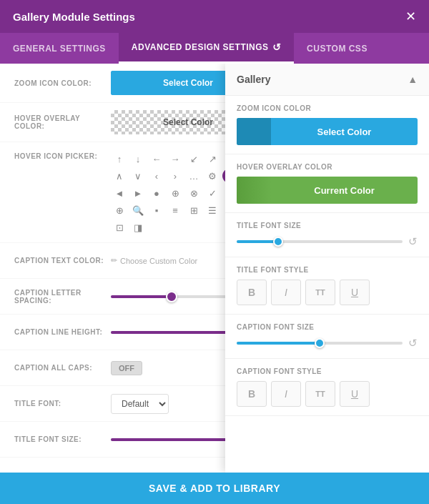 The image size is (429, 504). I want to click on hover-color-swatch, so click(124, 122).